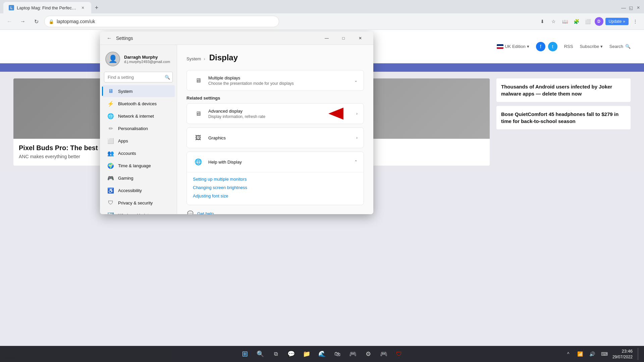 The image size is (644, 362). I want to click on search-area: Search 🔍, so click(620, 46).